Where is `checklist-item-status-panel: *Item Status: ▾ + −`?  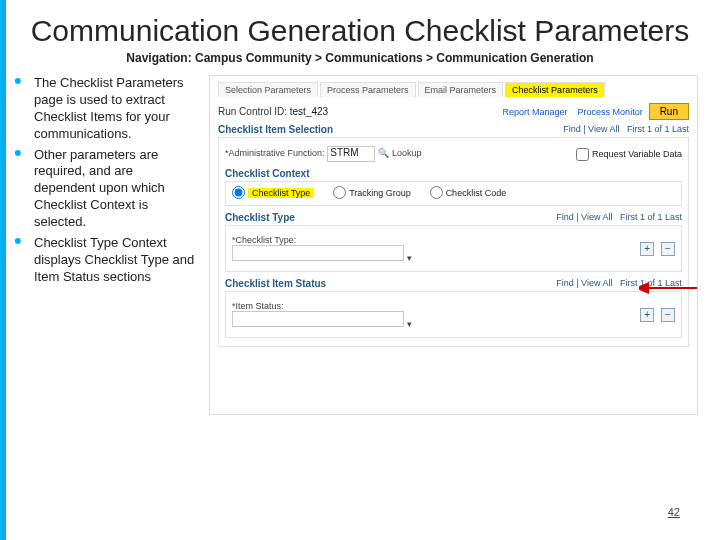
checklist-item-status-panel: *Item Status: ▾ + − is located at coordinates (454, 314).